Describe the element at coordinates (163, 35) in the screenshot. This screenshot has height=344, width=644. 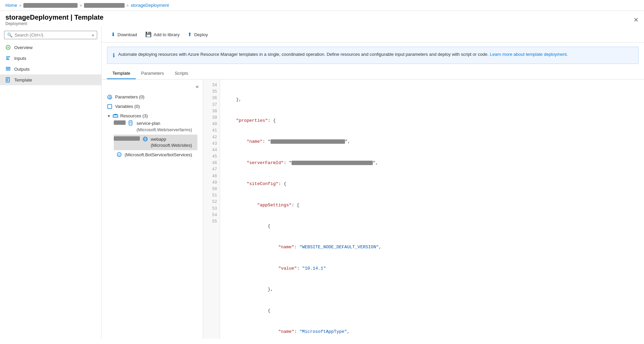
I see `add-to-library-button: 💾 Add to library` at that location.